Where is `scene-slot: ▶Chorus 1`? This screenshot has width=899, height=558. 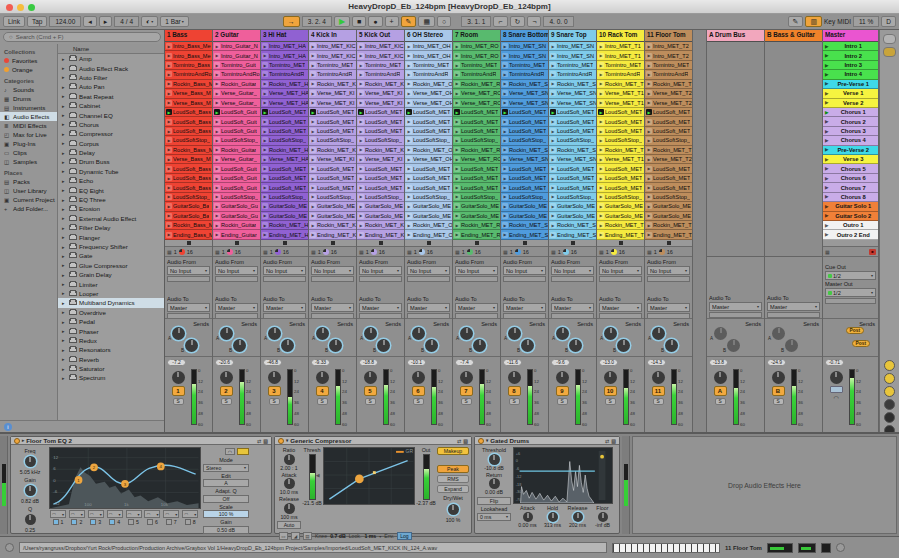 scene-slot: ▶Chorus 1 is located at coordinates (850, 112).